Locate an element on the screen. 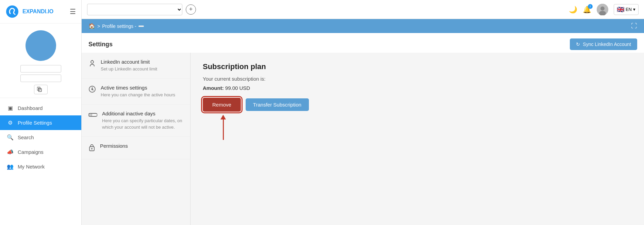 Image resolution: width=644 pixels, height=225 pixels. sidebar-item-my-network: 👥 My Network is located at coordinates (41, 167).